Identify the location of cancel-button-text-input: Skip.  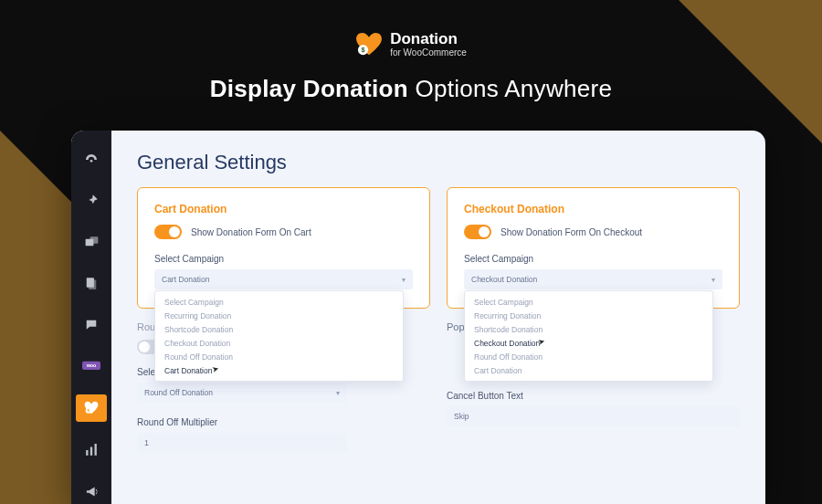
(594, 416).